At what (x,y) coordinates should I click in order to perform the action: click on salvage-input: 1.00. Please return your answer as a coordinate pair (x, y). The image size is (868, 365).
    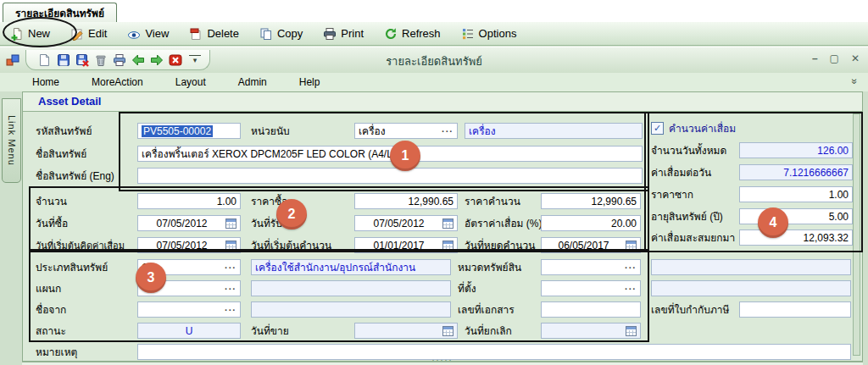
    Looking at the image, I should click on (796, 195).